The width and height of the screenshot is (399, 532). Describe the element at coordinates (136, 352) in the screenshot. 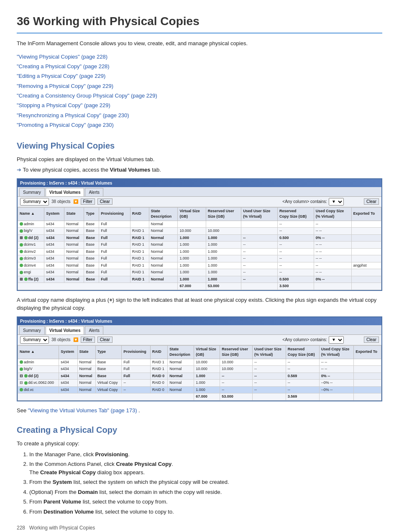

I see `ss2-col-prov: Provisioning` at that location.